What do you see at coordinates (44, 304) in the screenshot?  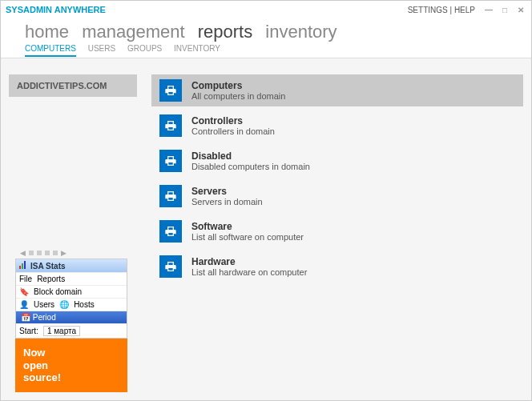 I see `widget-users: Users` at bounding box center [44, 304].